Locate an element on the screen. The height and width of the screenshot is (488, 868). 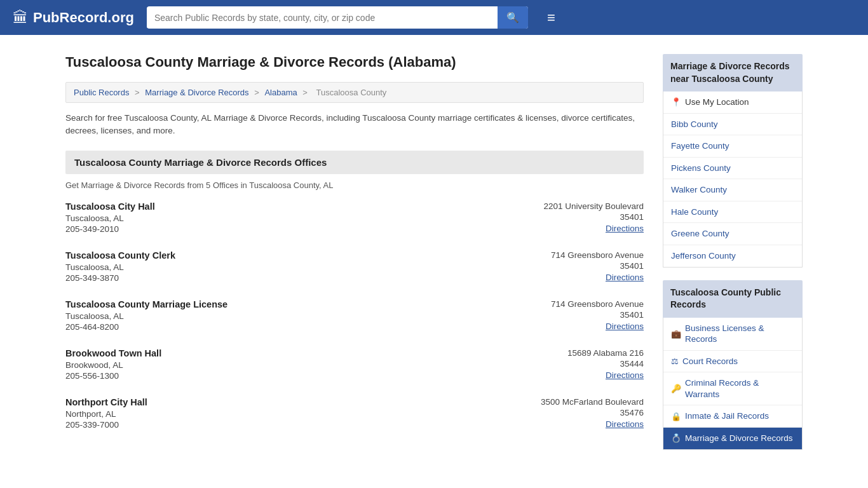
office-directions: 2201 University Boulevard 35401 Directio… is located at coordinates (593, 217).